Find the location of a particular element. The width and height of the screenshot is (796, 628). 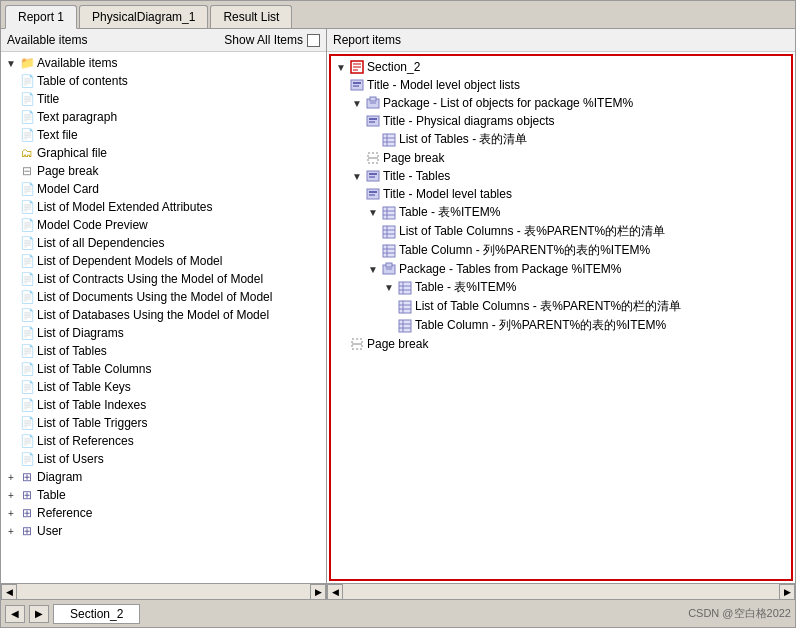

tree-label: List of Table Indexes is located at coordinates (92, 405).